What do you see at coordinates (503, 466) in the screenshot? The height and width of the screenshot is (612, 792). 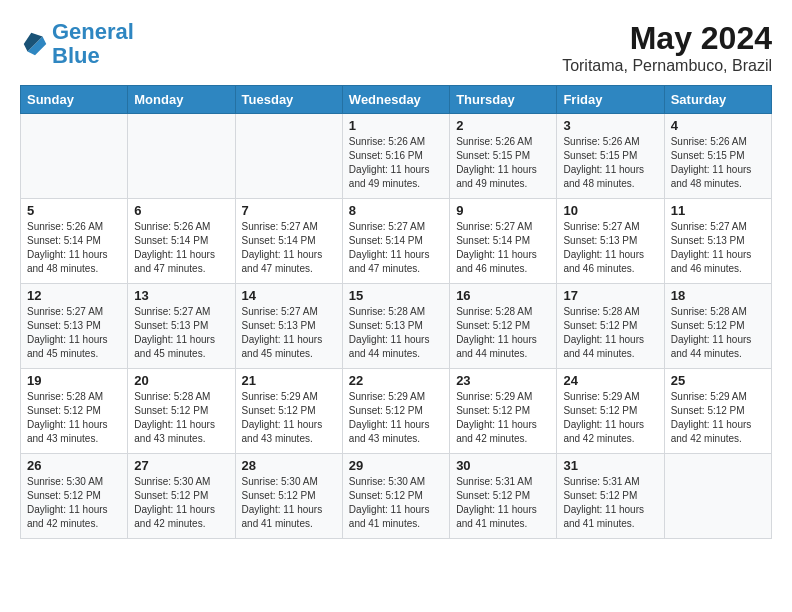 I see `day-number: 30` at bounding box center [503, 466].